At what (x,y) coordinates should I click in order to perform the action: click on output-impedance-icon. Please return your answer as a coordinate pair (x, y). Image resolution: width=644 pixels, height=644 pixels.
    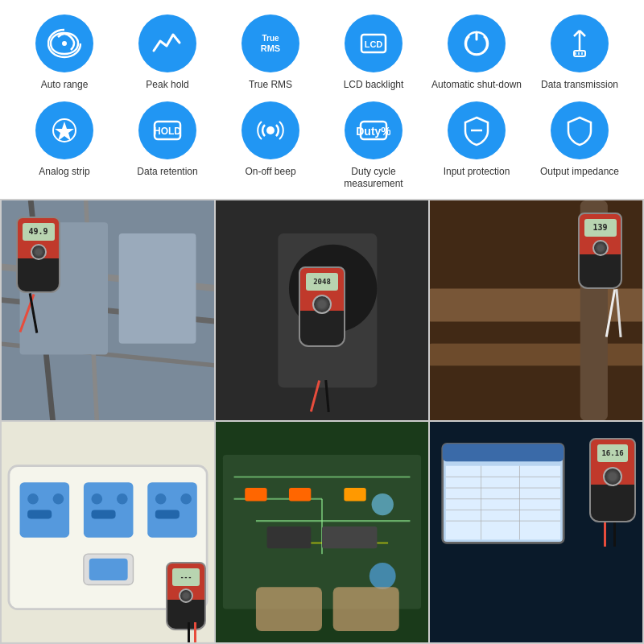
    Looking at the image, I should click on (580, 130).